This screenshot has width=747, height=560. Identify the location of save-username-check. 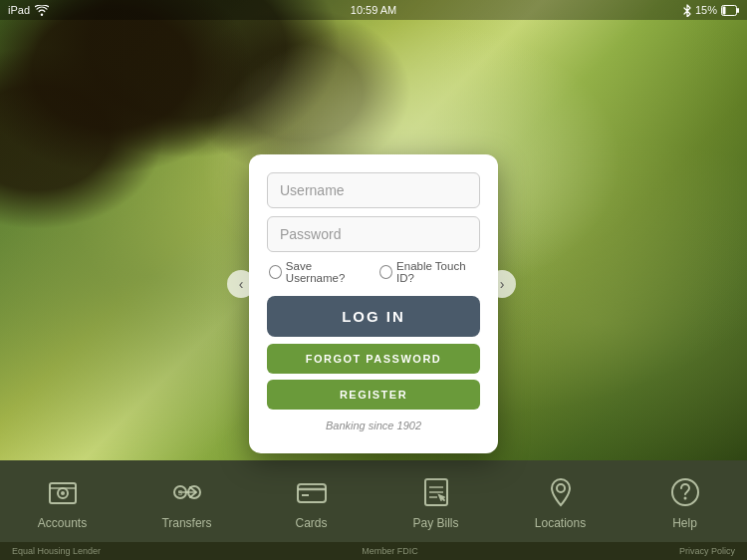
(275, 272).